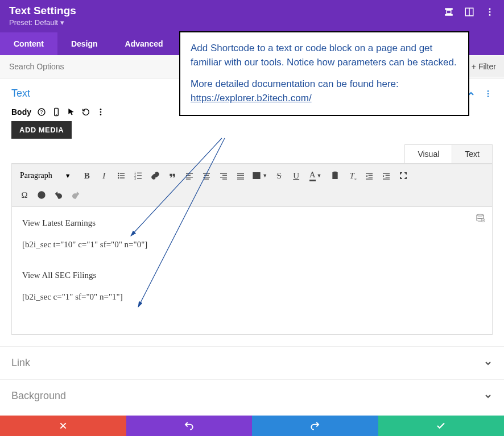  What do you see at coordinates (403, 176) in the screenshot?
I see `fullscreen-icon` at bounding box center [403, 176].